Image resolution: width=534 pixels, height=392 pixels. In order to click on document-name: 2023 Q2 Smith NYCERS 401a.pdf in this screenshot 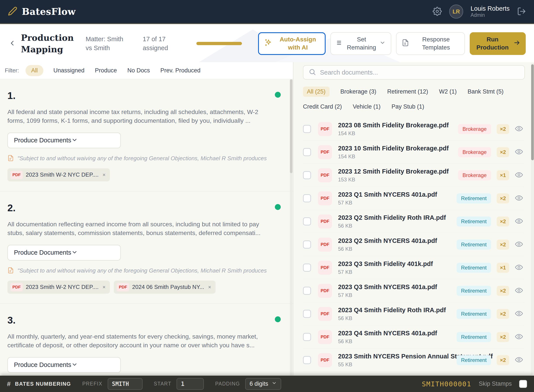, I will do `click(388, 241)`.